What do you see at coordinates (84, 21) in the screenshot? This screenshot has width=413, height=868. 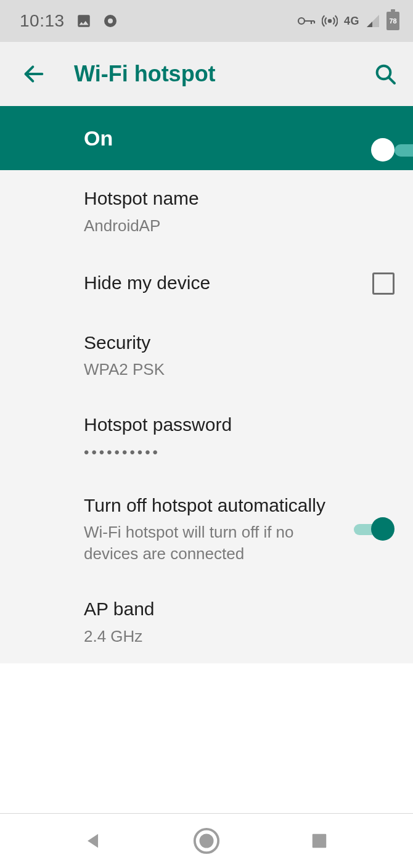 I see `image-icon` at bounding box center [84, 21].